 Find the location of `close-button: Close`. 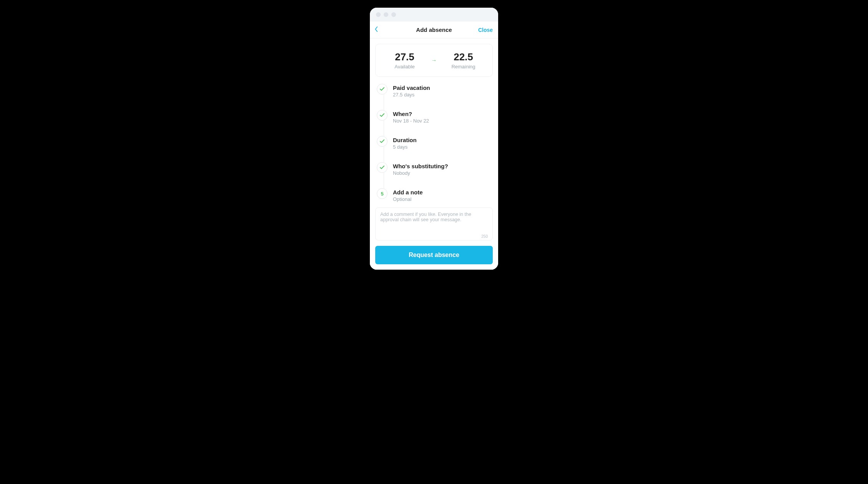

close-button: Close is located at coordinates (485, 30).